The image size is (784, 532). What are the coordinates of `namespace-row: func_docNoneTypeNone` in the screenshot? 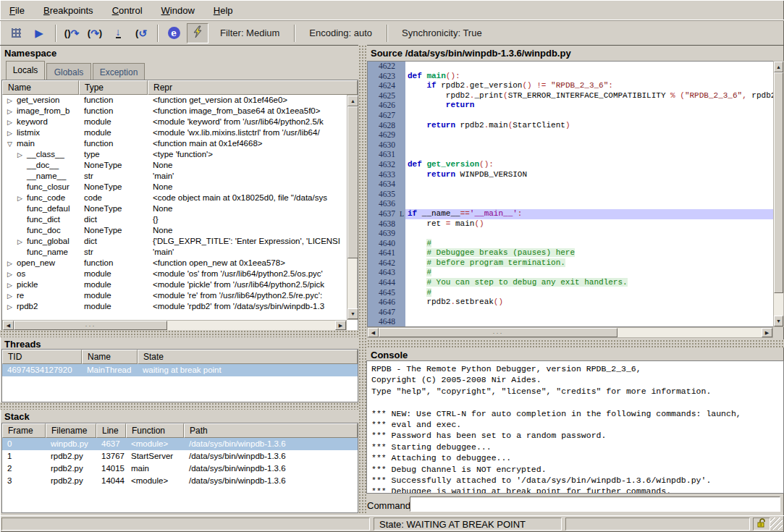 It's located at (174, 230).